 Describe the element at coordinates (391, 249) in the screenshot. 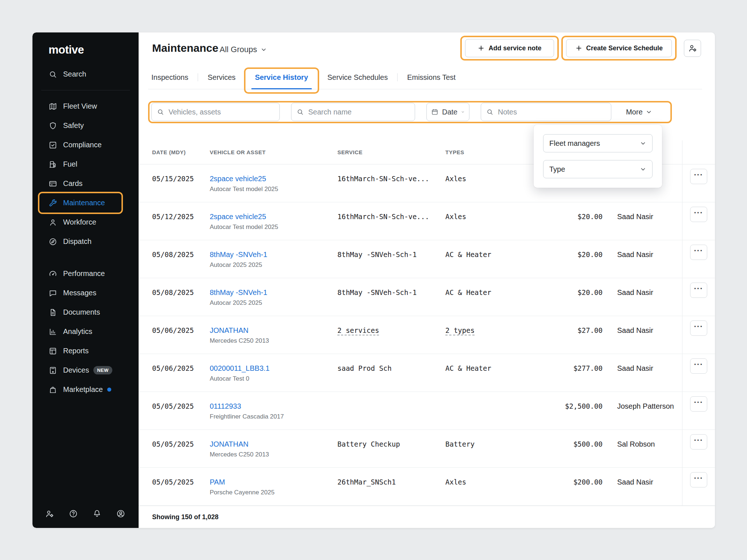

I see `row-service: 8thMay -SNVeh-Sch-1` at that location.